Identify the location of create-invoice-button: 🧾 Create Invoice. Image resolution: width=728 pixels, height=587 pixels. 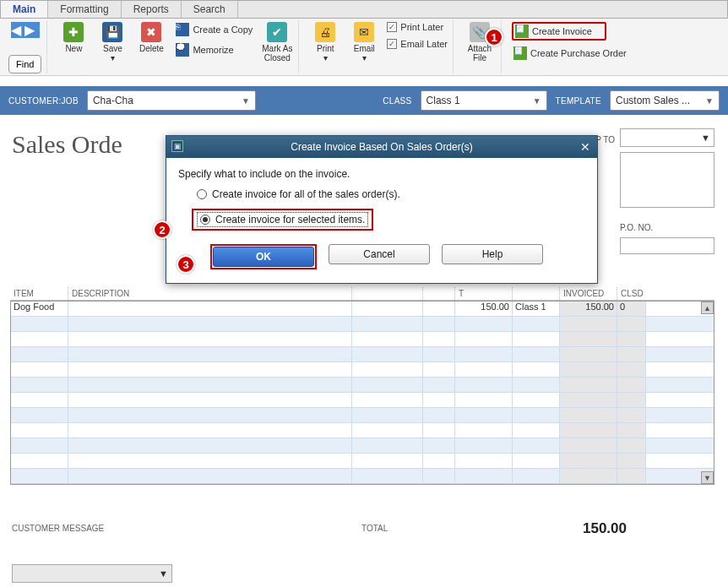
(559, 31).